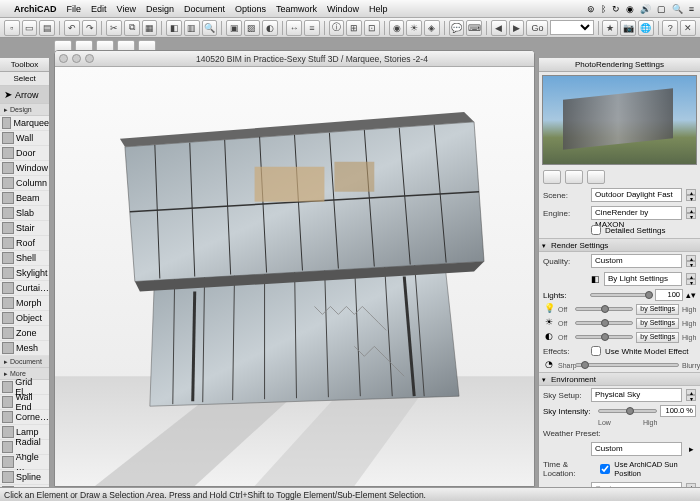 The width and height of the screenshot is (700, 501). What do you see at coordinates (174, 28) in the screenshot?
I see `tb-layer-icon: ◧` at bounding box center [174, 28].